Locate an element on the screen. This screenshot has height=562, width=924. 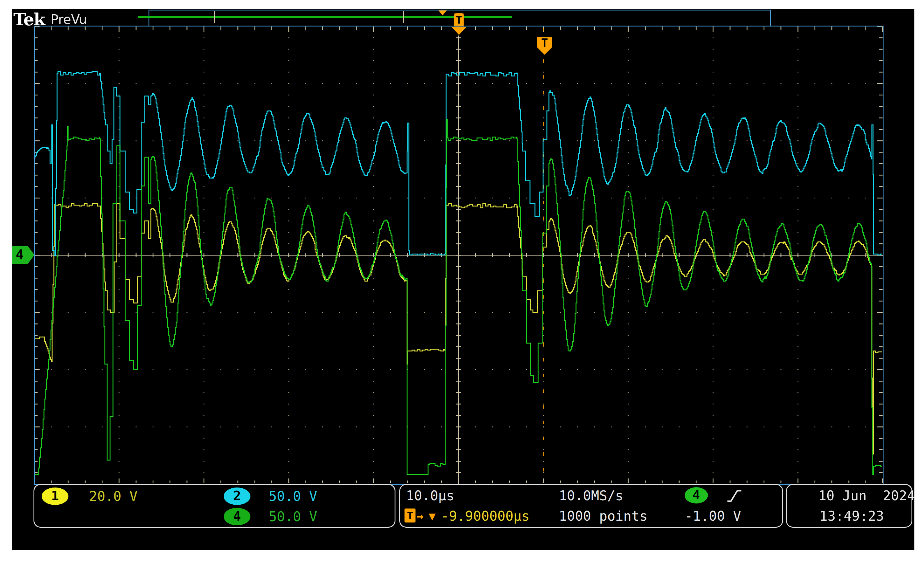
trigger-slope-rising-icon is located at coordinates (734, 496).